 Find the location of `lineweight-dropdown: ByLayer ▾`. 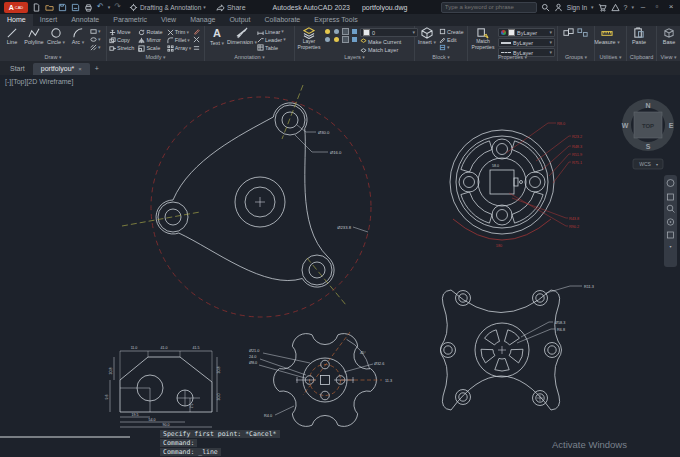

lineweight-dropdown: ByLayer ▾ is located at coordinates (526, 42).